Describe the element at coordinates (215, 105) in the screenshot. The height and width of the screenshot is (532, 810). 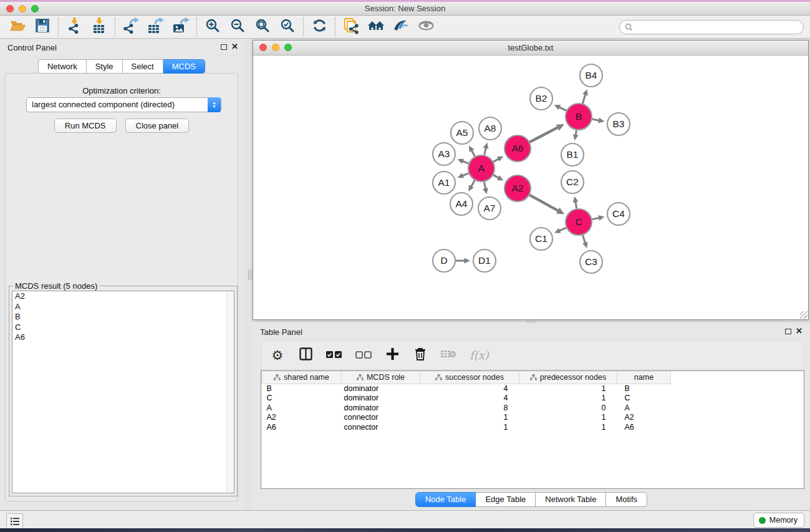
I see `dropdown-stepper-icon: ▲▼` at that location.